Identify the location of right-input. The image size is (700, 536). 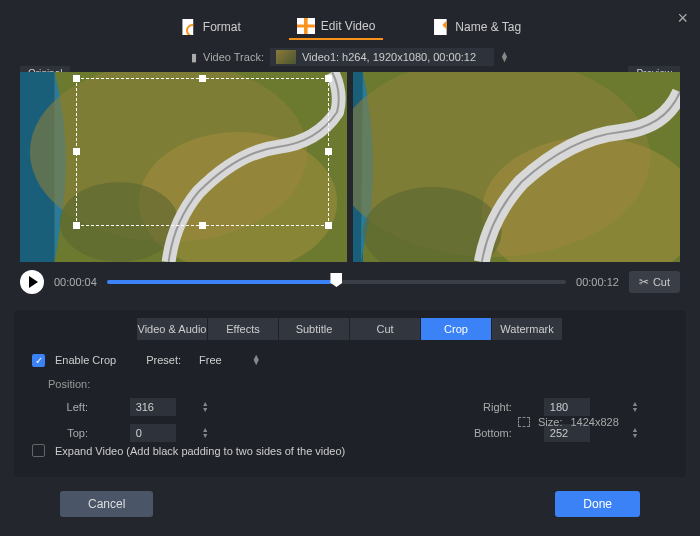
(567, 407).